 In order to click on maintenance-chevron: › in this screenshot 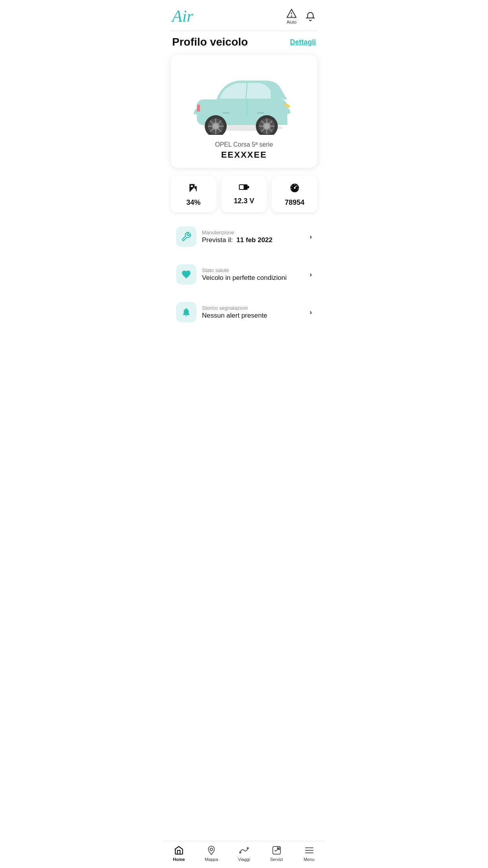, I will do `click(311, 237)`.